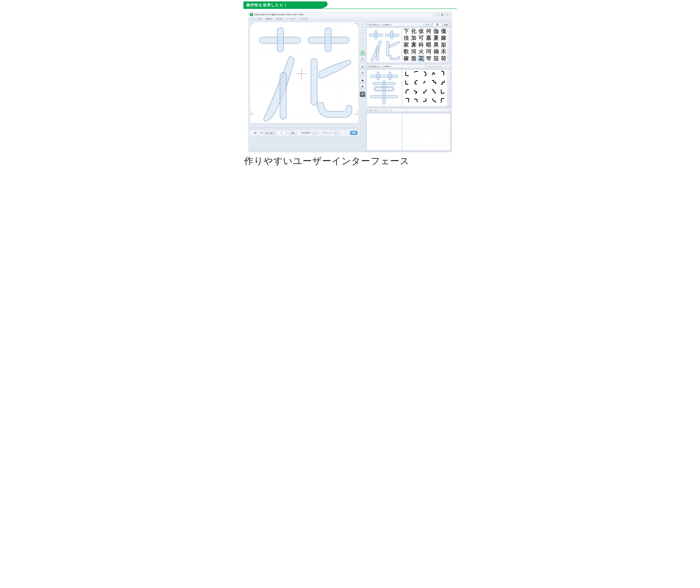 The width and height of the screenshot is (700, 588). What do you see at coordinates (444, 31) in the screenshot?
I see `char-cell: 価` at bounding box center [444, 31].